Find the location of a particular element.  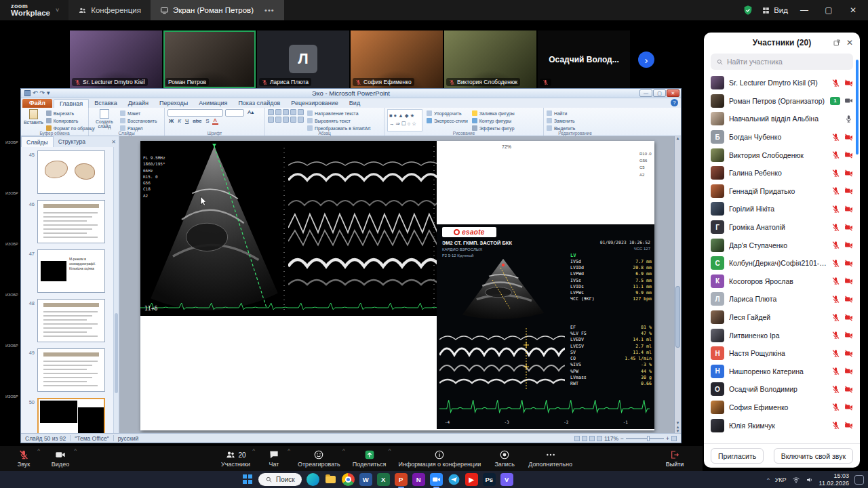

ppt-tab-переходы: Переходы is located at coordinates (174, 103).